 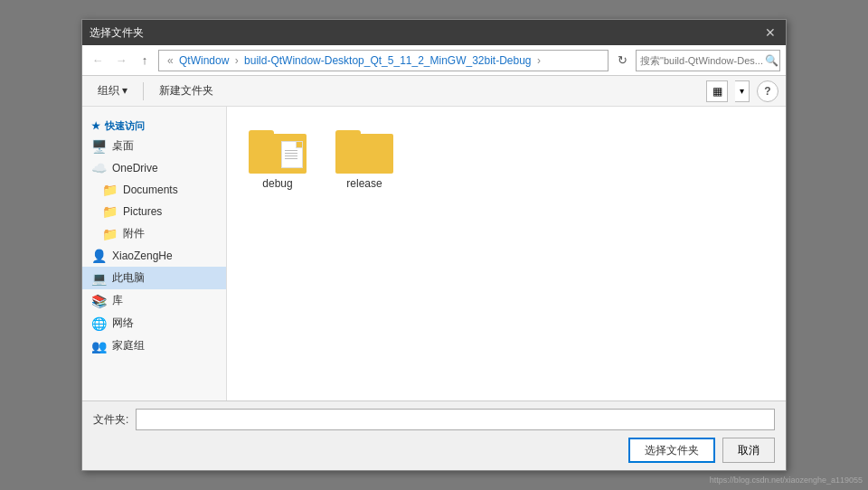 What do you see at coordinates (154, 324) in the screenshot?
I see `sidebar-item-network: 🌐 网络` at bounding box center [154, 324].